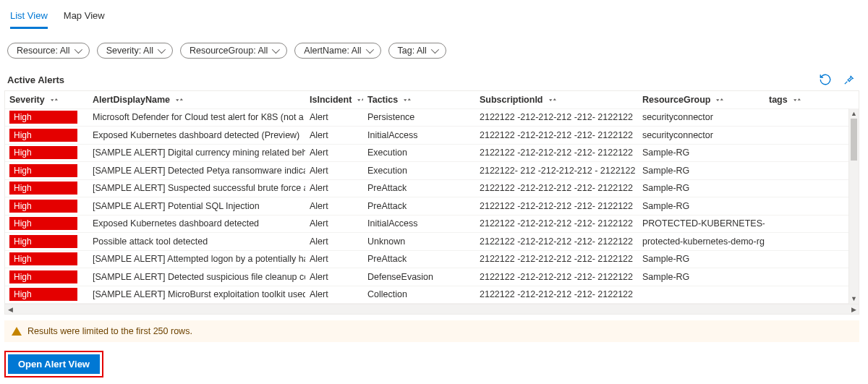  Describe the element at coordinates (848, 80) in the screenshot. I see `pin-icon` at that location.